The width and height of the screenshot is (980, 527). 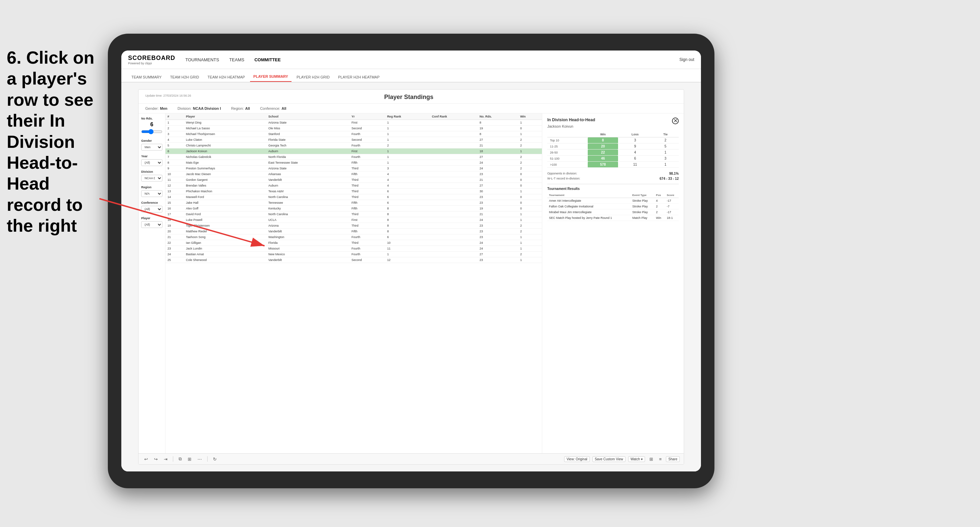 I want to click on cell-player: Alex Goff, so click(x=225, y=208).